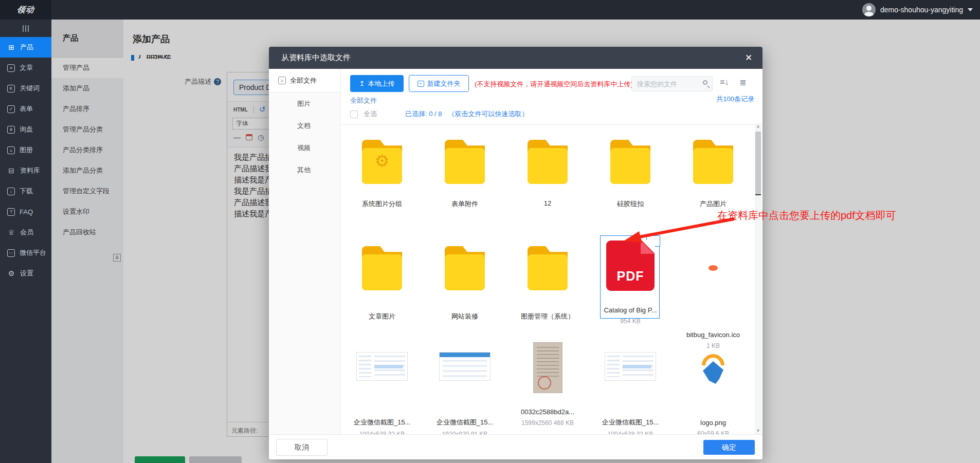 This screenshot has width=980, height=463. I want to click on sidebar-item-label: 图册, so click(26, 150).